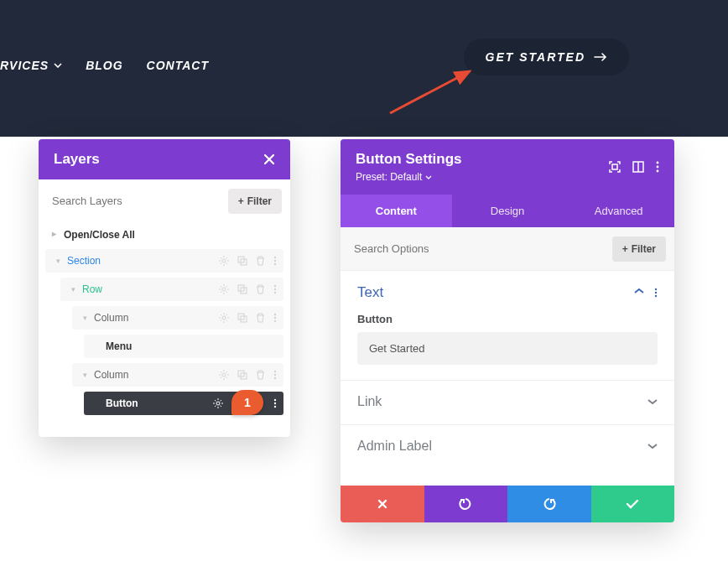 The width and height of the screenshot is (728, 561). Describe the element at coordinates (371, 293) in the screenshot. I see `section-text-title: Text` at that location.